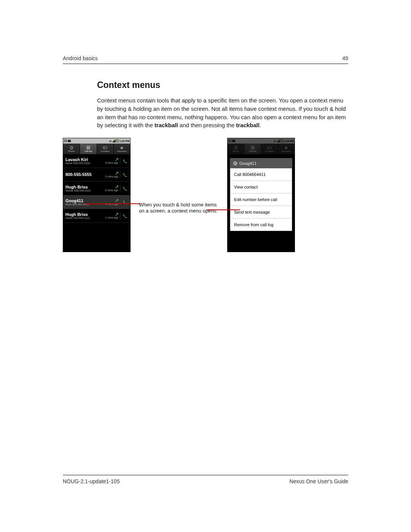 This screenshot has width=411, height=532. What do you see at coordinates (105, 151) in the screenshot?
I see `tab-label: Contacts` at bounding box center [105, 151].